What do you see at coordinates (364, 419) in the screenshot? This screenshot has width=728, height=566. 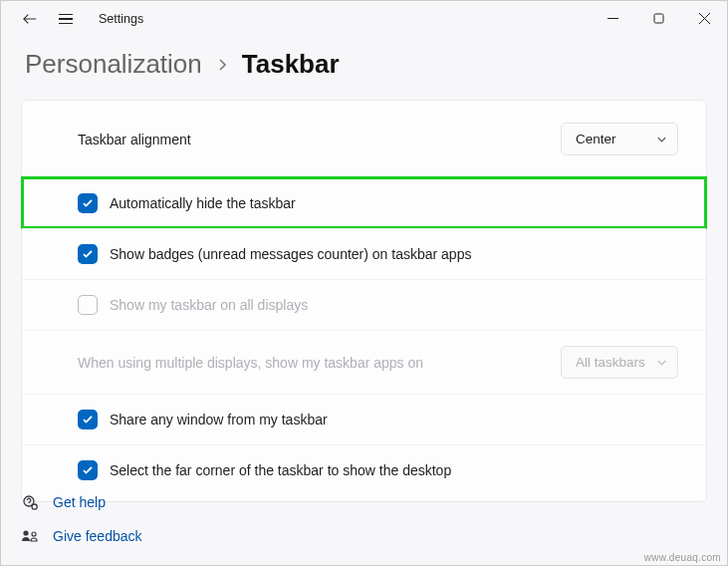 I see `share-window-row: Share any window from my taskbar` at bounding box center [364, 419].